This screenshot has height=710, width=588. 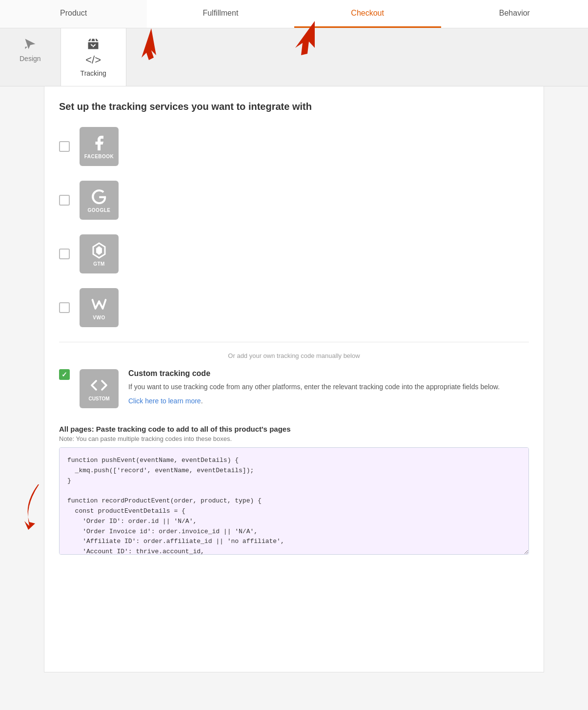 What do you see at coordinates (93, 44) in the screenshot?
I see `tracking-icon: </>` at bounding box center [93, 44].